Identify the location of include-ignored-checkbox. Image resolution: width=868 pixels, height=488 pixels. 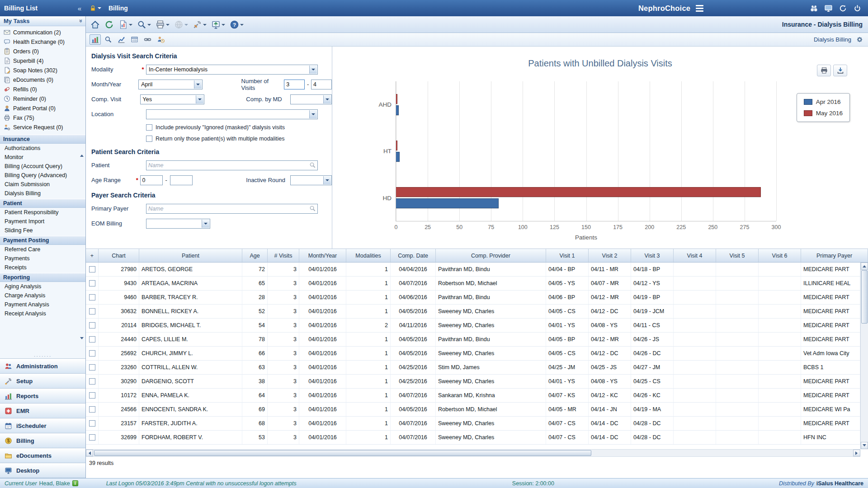
(149, 127).